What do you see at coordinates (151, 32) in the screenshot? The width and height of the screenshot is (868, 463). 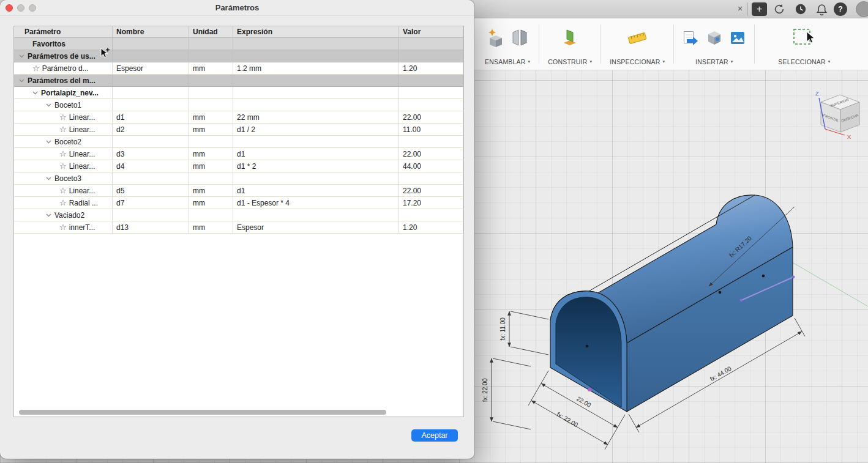 I see `column-header-nombre: Nombre` at bounding box center [151, 32].